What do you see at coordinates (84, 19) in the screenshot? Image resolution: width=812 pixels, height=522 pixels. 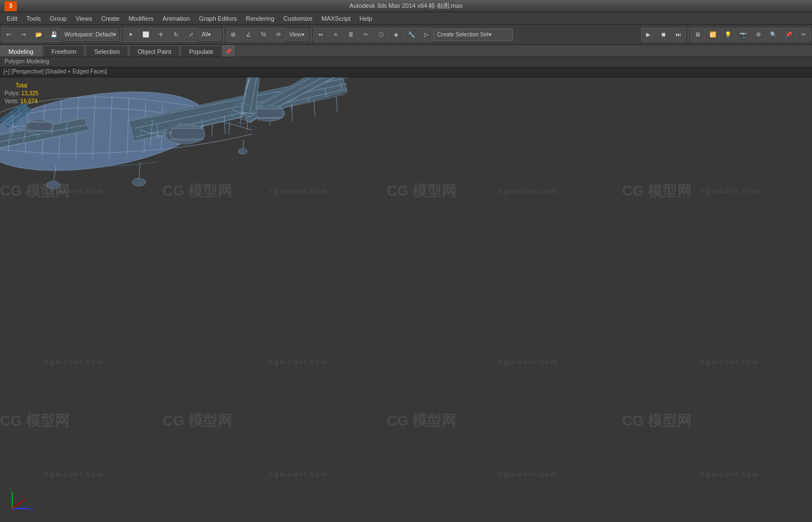 I see `menu-views: Views` at bounding box center [84, 19].